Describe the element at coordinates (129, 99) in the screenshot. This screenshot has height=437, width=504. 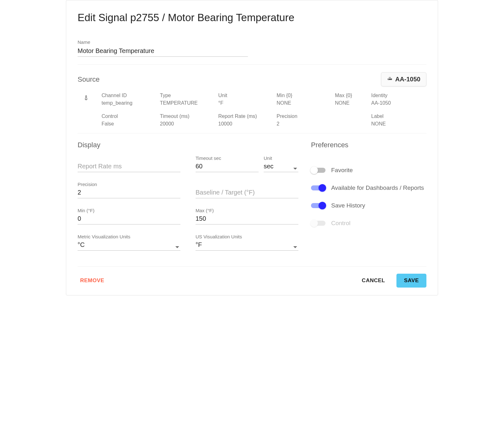
I see `source-channel-id: Channel ID temp_bearing` at that location.